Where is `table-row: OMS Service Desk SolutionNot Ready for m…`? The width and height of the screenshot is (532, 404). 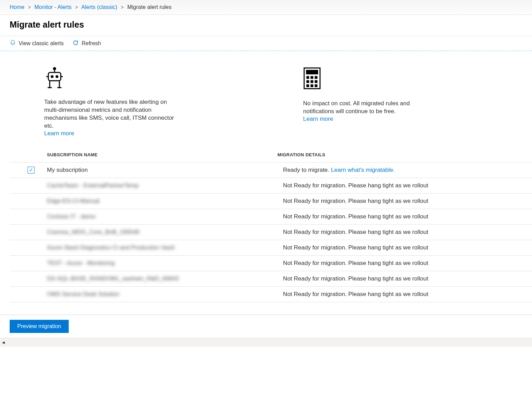 table-row: OMS Service Desk SolutionNot Ready for m… is located at coordinates (271, 295).